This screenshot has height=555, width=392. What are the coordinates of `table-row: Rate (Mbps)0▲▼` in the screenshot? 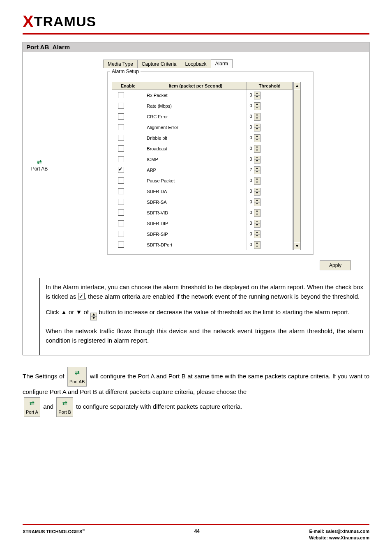 It's located at (202, 106).